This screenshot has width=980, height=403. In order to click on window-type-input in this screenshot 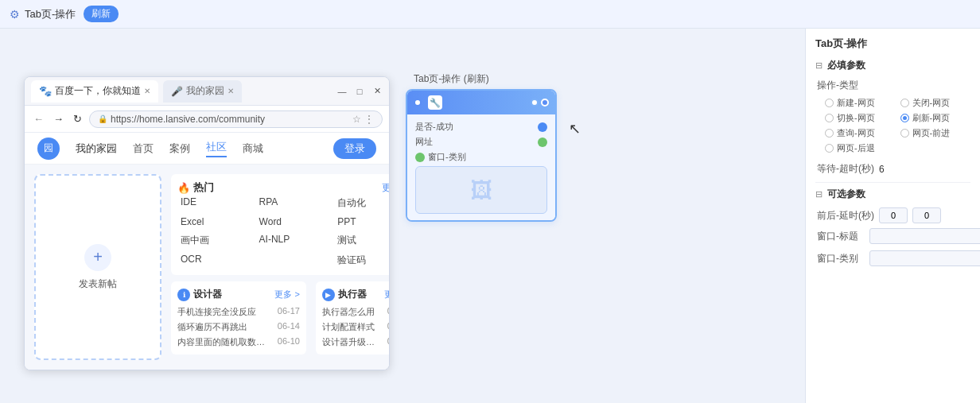, I will do `click(924, 258)`.